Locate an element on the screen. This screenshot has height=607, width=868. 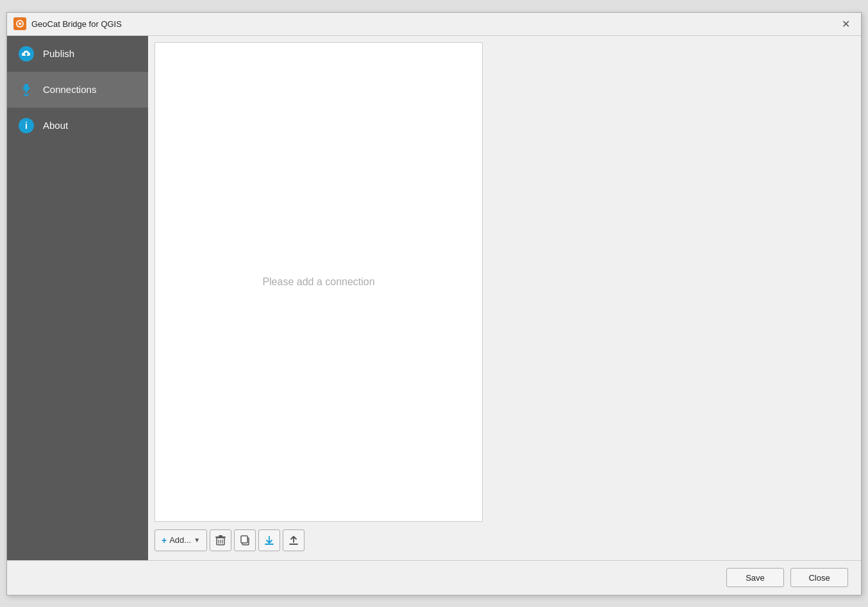
connections-icon is located at coordinates (26, 90).